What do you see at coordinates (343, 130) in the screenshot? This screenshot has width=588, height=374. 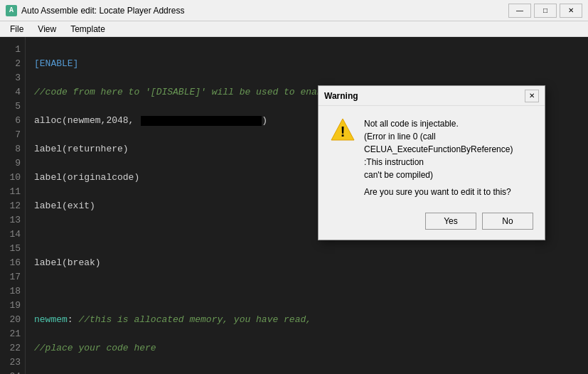 I see `warning-icon: !` at bounding box center [343, 130].